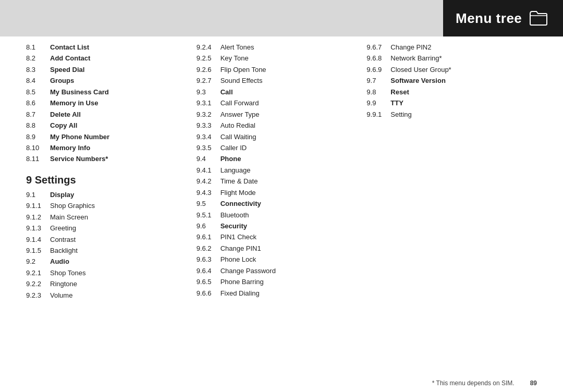 The image size is (563, 392). Describe the element at coordinates (36, 295) in the screenshot. I see `item-number: 9.2.3` at that location.